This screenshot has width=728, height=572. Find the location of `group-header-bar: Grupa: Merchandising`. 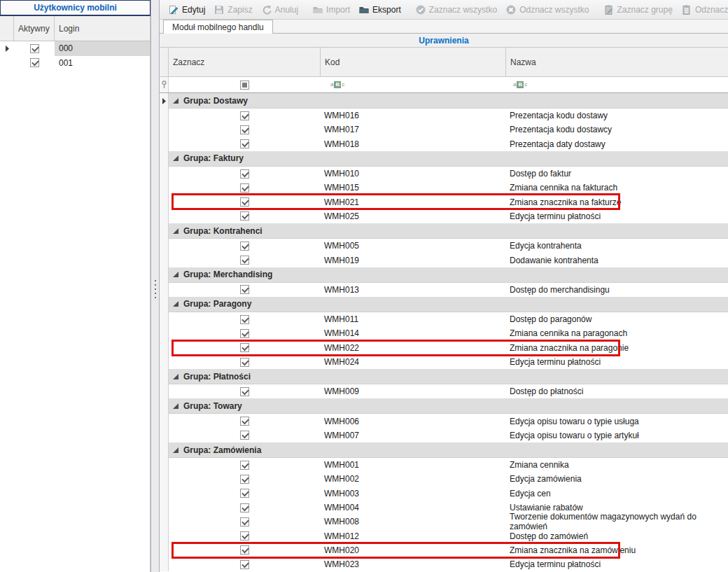

group-header-bar: Grupa: Merchandising is located at coordinates (448, 275).